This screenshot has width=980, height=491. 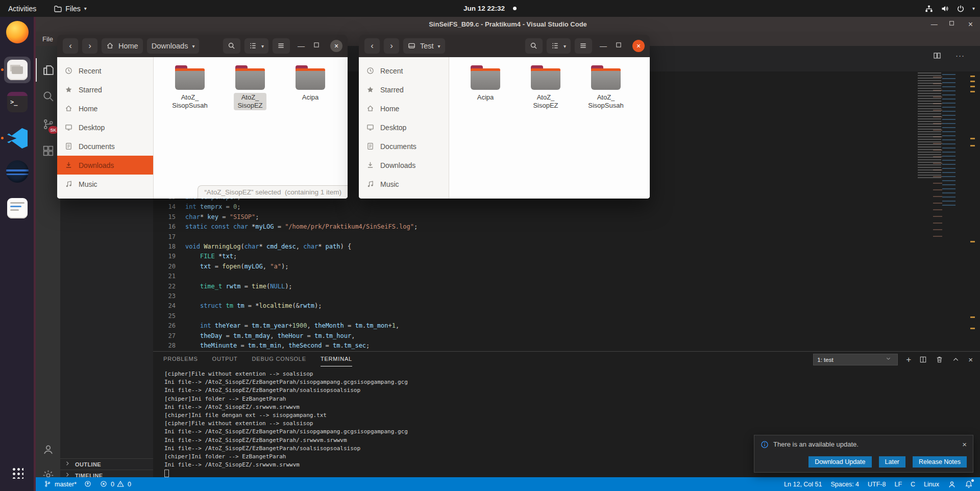 What do you see at coordinates (97, 146) in the screenshot?
I see `sidebar-item-label: Documents` at bounding box center [97, 146].